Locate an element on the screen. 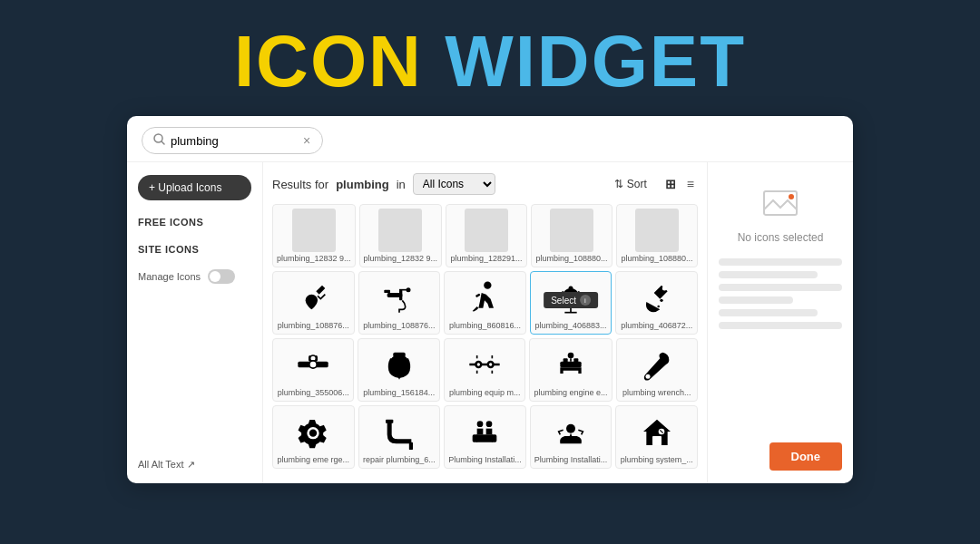 The height and width of the screenshot is (544, 980). icon-plumber: plumbing_860816... is located at coordinates (485, 303).